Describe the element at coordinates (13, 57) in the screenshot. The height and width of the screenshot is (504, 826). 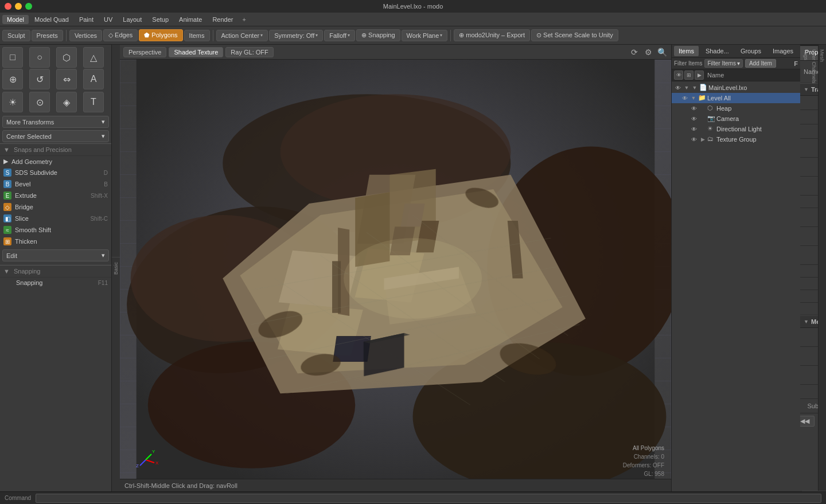
I see `tool-box: □` at that location.